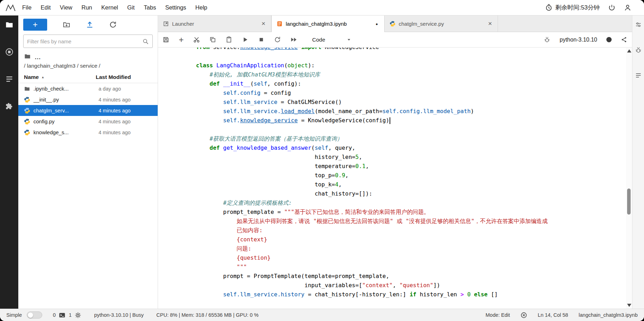 The image size is (644, 321). What do you see at coordinates (411, 258) in the screenshot?
I see `code-line: {question}` at bounding box center [411, 258].